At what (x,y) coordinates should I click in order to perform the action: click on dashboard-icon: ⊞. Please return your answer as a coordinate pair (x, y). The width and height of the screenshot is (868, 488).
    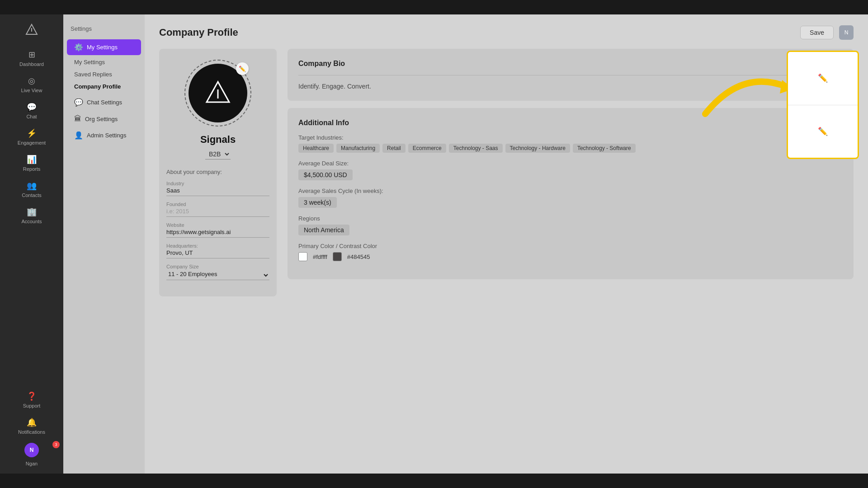
    Looking at the image, I should click on (32, 55).